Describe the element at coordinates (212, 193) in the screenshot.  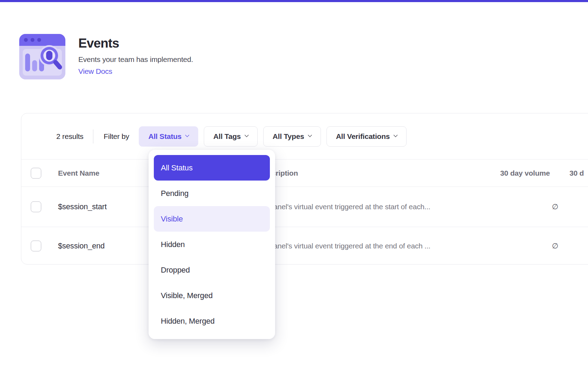
I see `dropdown-item-pending: Pending` at that location.